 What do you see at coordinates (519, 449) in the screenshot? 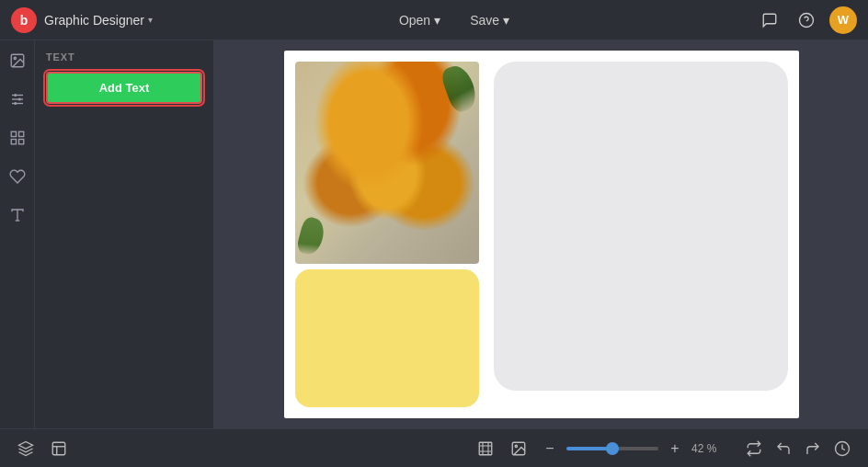
I see `image-button` at bounding box center [519, 449].